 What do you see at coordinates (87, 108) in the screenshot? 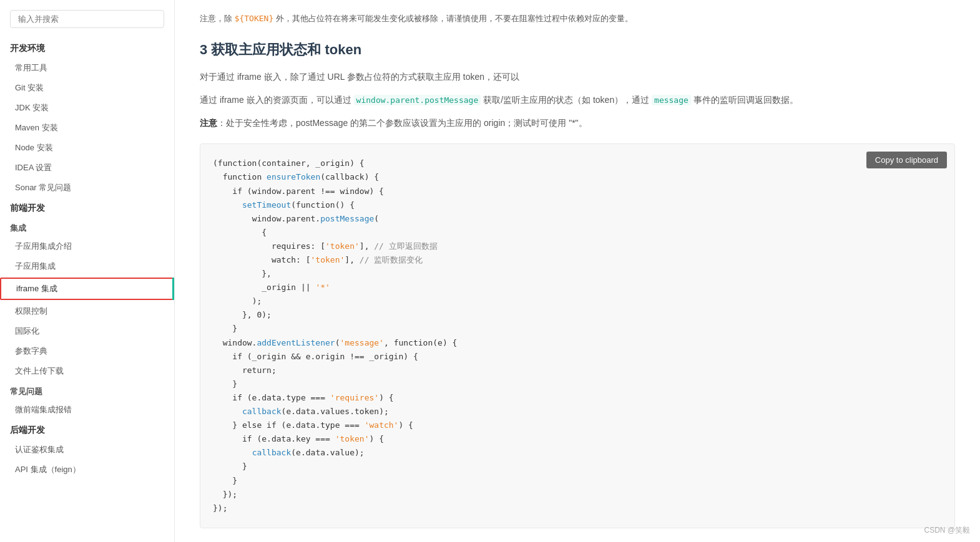
I see `sidebar-item-jdk: JDK 安装` at bounding box center [87, 108].